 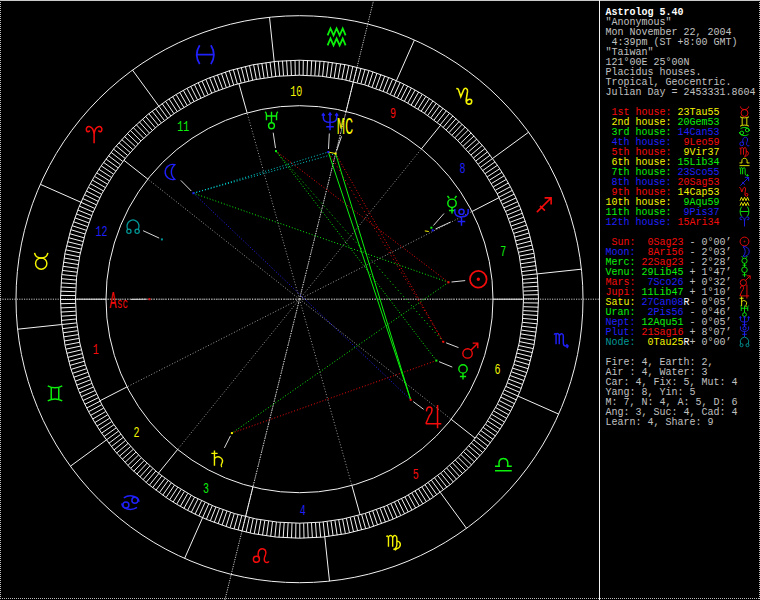 I want to click on svg-text: Learn: 4, Share: 9, so click(x=660, y=422).